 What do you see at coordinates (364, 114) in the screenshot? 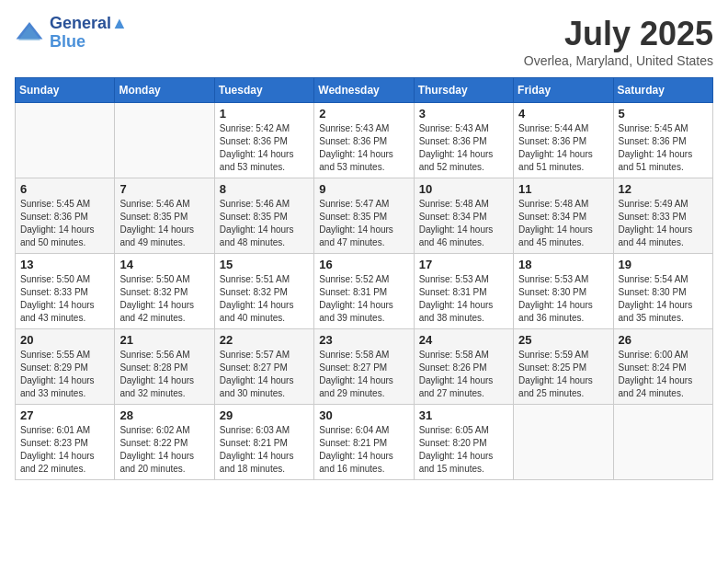
I see `day-number: 2` at bounding box center [364, 114].